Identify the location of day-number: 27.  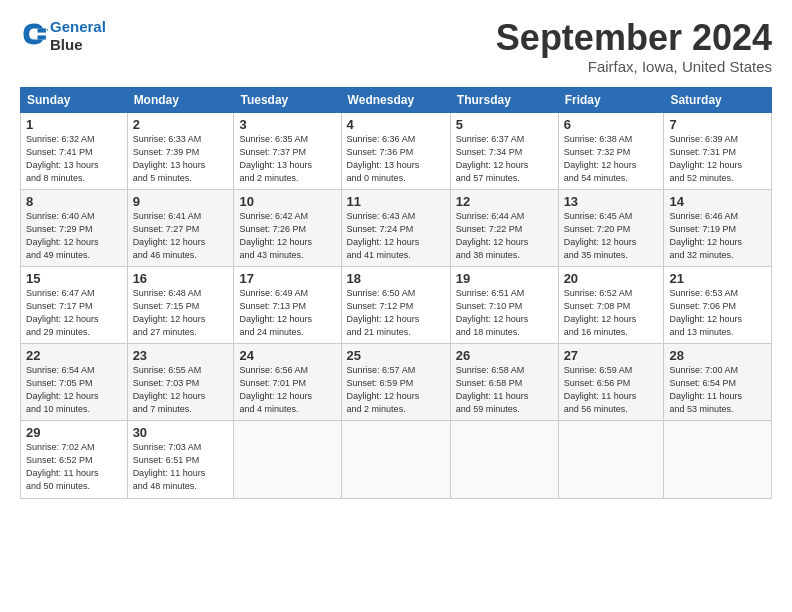
(612, 356).